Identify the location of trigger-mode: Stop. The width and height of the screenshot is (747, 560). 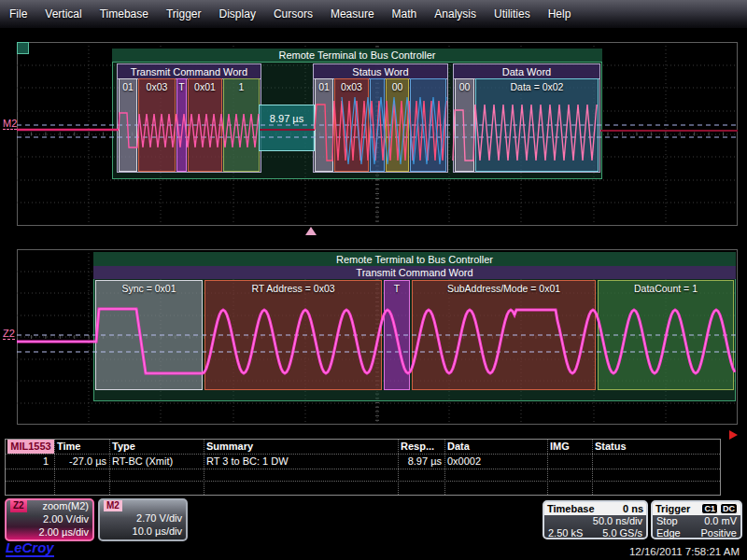
(667, 521).